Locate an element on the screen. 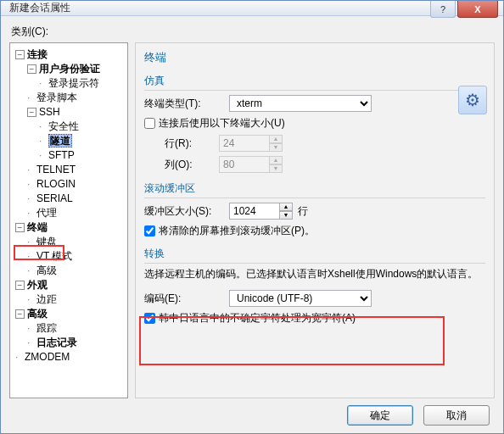 This screenshot has width=504, height=434. encoding-combo: Unicode (UTF-8) is located at coordinates (300, 298).